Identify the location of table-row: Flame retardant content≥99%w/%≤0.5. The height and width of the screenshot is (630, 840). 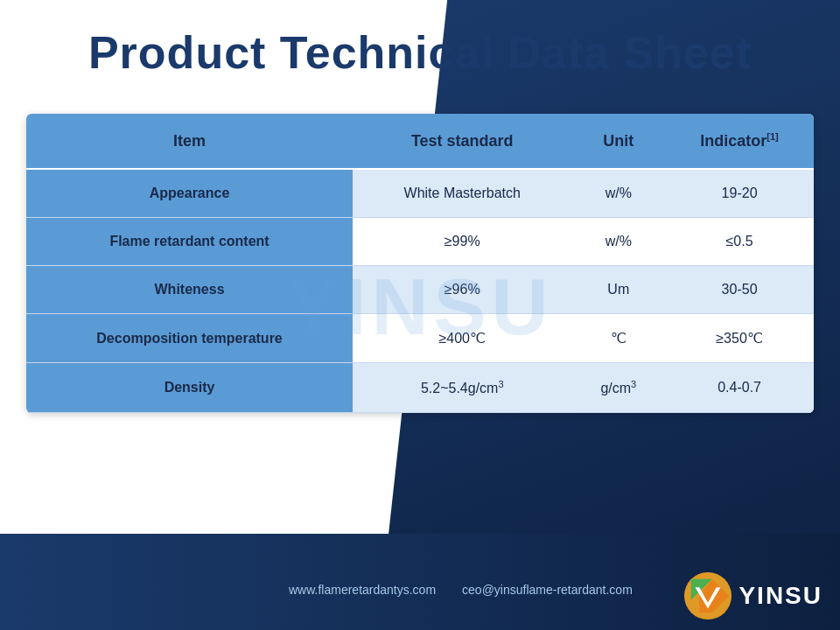
(420, 242).